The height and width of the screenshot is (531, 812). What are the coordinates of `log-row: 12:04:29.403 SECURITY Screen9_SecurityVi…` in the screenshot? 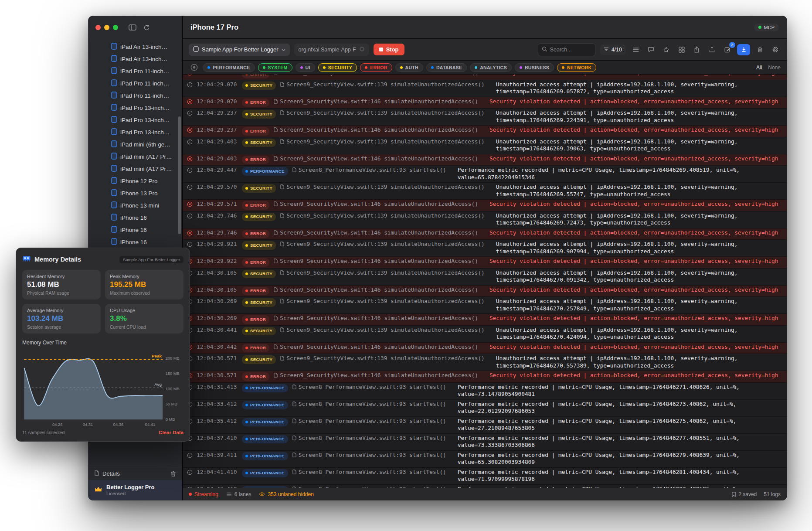 It's located at (485, 146).